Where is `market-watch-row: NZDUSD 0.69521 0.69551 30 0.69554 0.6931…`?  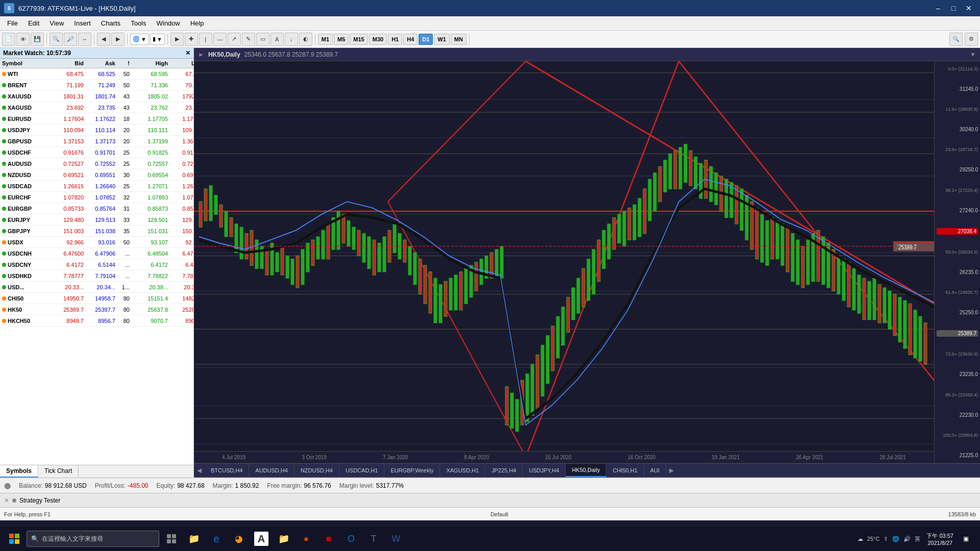
market-watch-row: NZDUSD 0.69521 0.69551 30 0.69554 0.6931… is located at coordinates (97, 175).